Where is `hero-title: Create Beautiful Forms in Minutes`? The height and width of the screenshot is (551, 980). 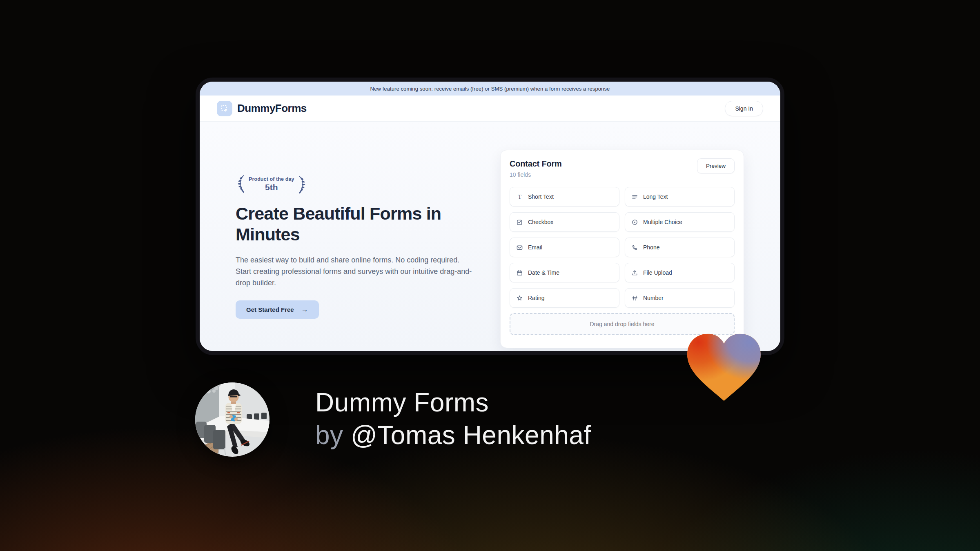 hero-title: Create Beautiful Forms in Minutes is located at coordinates (347, 224).